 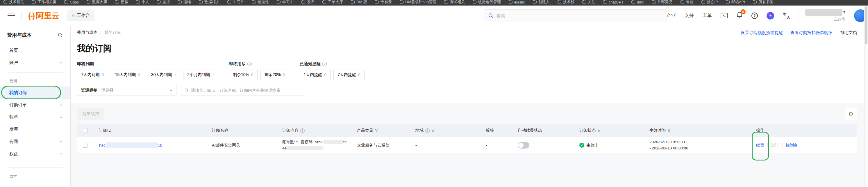 I want to click on auto-renew-toggle, so click(x=524, y=145).